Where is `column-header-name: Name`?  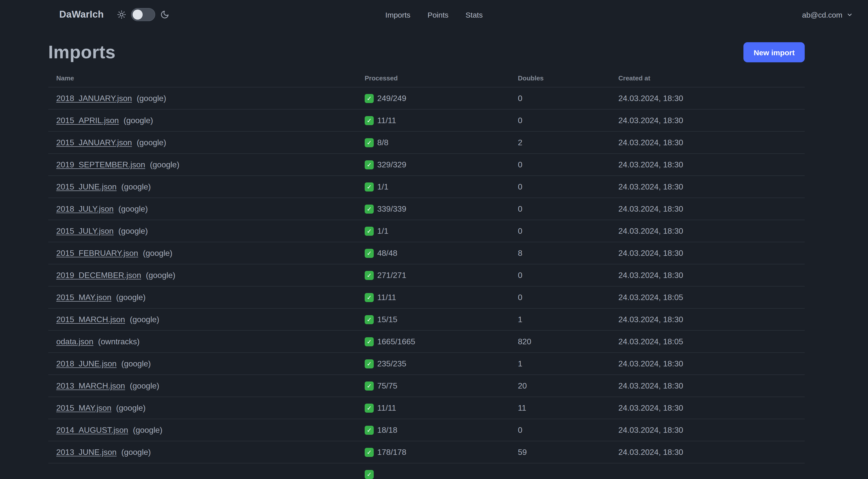
column-header-name: Name is located at coordinates (202, 78).